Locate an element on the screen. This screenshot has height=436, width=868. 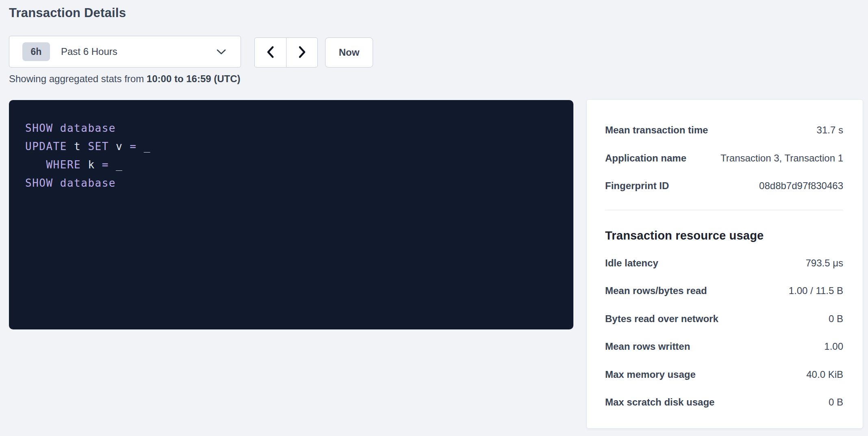
detail-row: Application nameTransaction 3, Transacti… is located at coordinates (724, 159).